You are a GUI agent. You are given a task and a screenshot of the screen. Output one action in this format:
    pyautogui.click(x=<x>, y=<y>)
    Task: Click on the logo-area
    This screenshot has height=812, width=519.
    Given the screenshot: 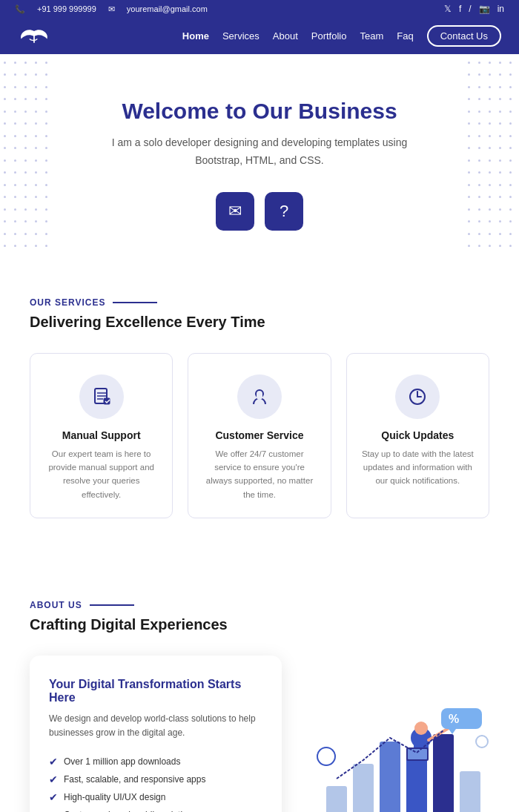 What is the action you would take?
    pyautogui.click(x=34, y=36)
    